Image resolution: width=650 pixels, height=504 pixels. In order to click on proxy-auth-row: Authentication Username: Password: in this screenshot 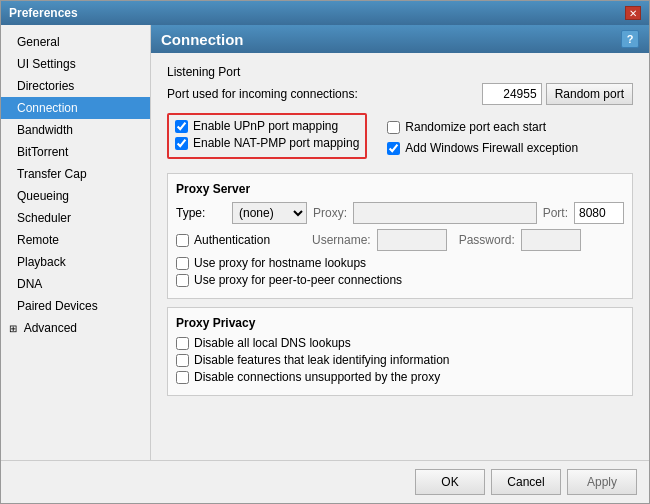, I will do `click(400, 240)`.